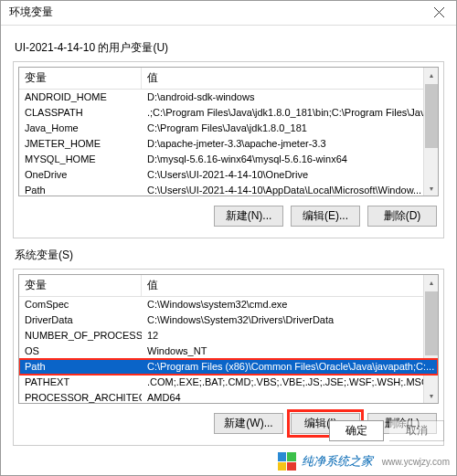 The image size is (457, 476). I want to click on var-value: .COM;.EXE;.BAT;.CMD;.VBS;.VBE;.JS;.JSE;.…, so click(290, 382).